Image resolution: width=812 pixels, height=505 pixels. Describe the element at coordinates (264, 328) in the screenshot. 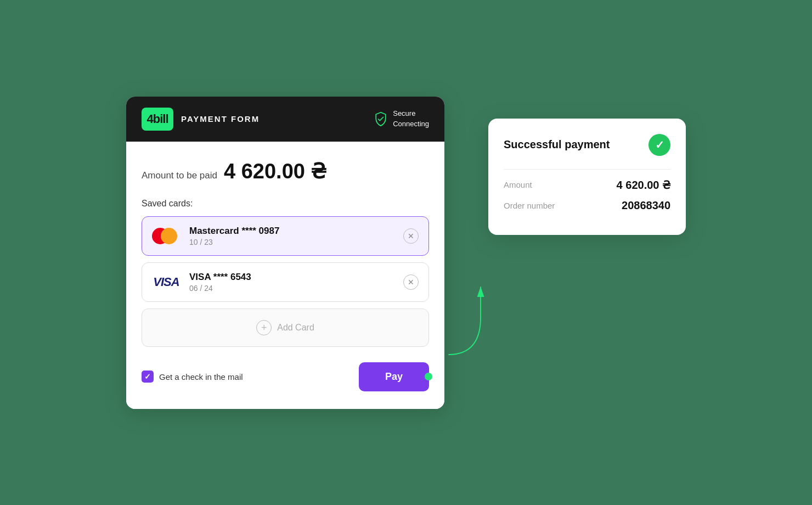

I see `add-icon: +` at that location.